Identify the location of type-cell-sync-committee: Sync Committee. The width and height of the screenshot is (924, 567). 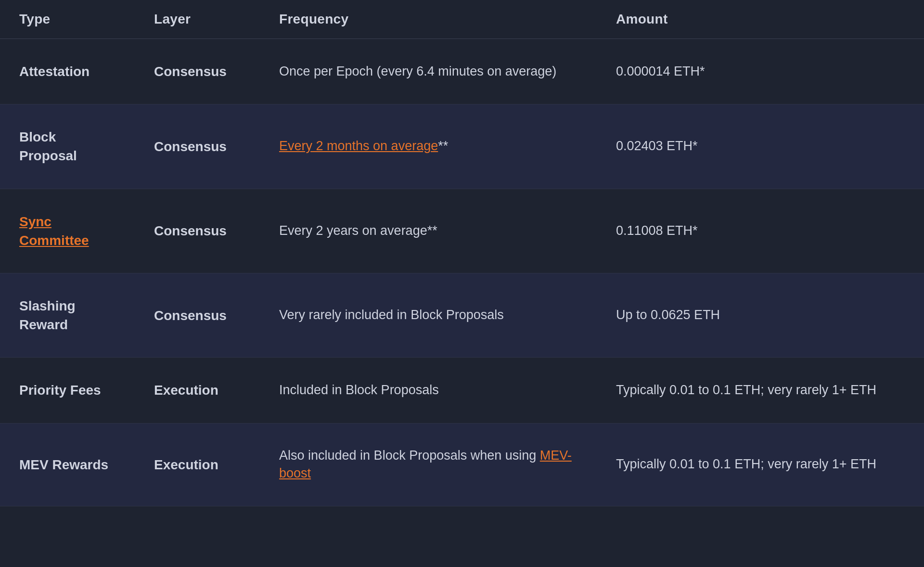
(67, 231).